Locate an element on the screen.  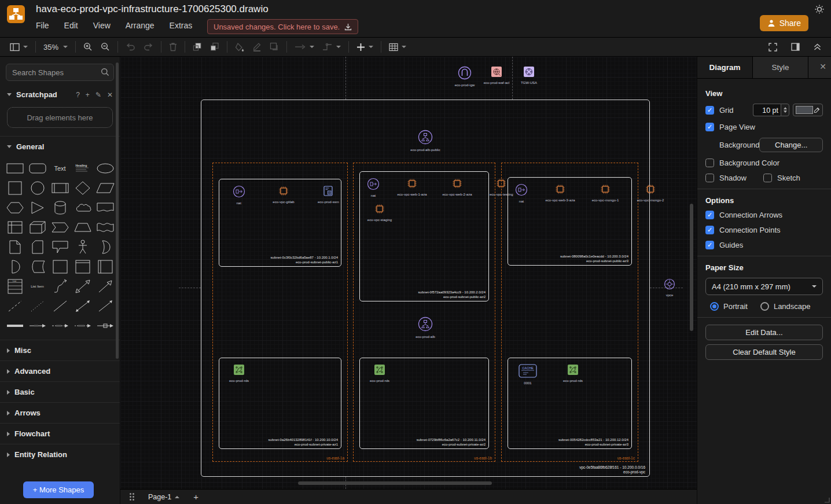
public-subnet: nat eco-vpc-web-3-aza eco-vpc-mongo-1 ec… is located at coordinates (569, 221).